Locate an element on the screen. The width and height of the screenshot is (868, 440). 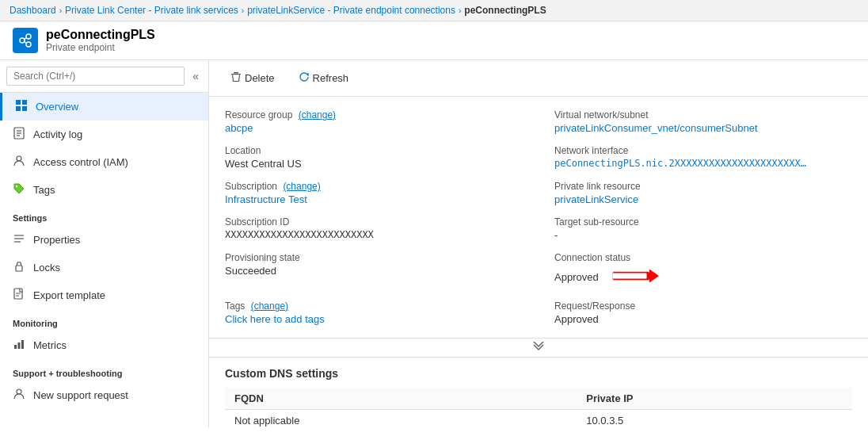
info-field-private-link-resource: Private link resource privateLinkService is located at coordinates (703, 193).